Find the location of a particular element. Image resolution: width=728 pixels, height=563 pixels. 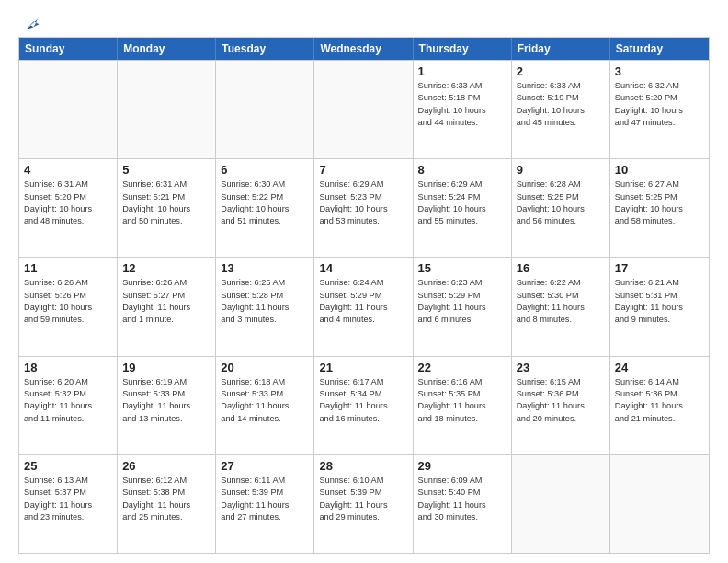

day-cell-2: 2Sunrise: 6:33 AM Sunset: 5:19 PM Daylig… is located at coordinates (561, 109).